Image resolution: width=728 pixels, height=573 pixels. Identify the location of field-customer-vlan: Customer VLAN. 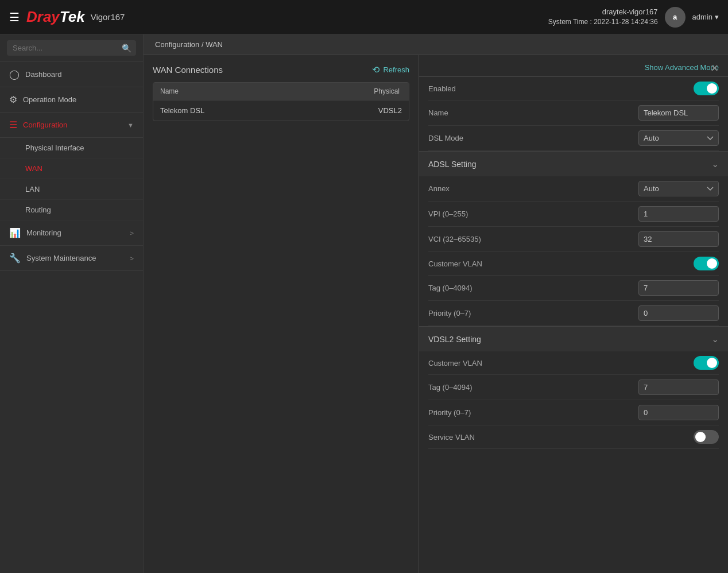
(574, 264).